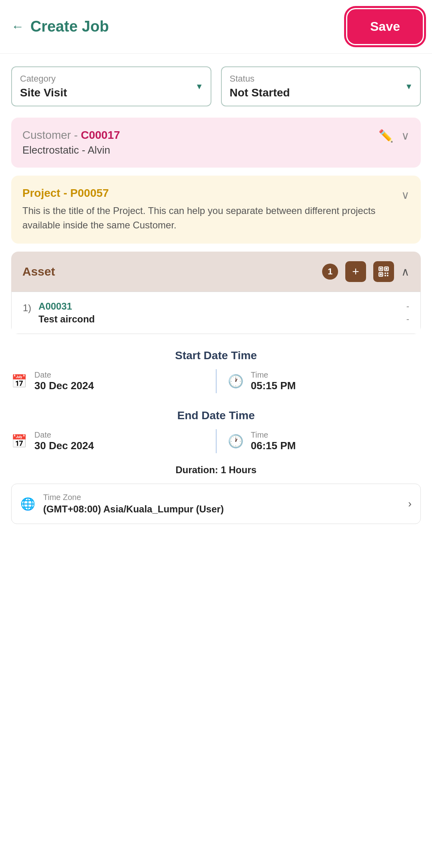 This screenshot has width=432, height=868. What do you see at coordinates (236, 381) in the screenshot?
I see `start-time-clock-icon: 🕐` at bounding box center [236, 381].